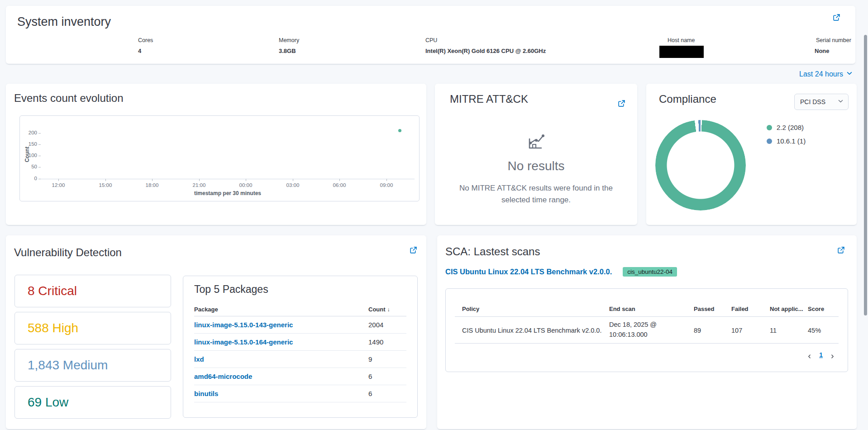 The height and width of the screenshot is (430, 868). Describe the element at coordinates (64, 22) in the screenshot. I see `system-inventory-title: System inventory` at that location.